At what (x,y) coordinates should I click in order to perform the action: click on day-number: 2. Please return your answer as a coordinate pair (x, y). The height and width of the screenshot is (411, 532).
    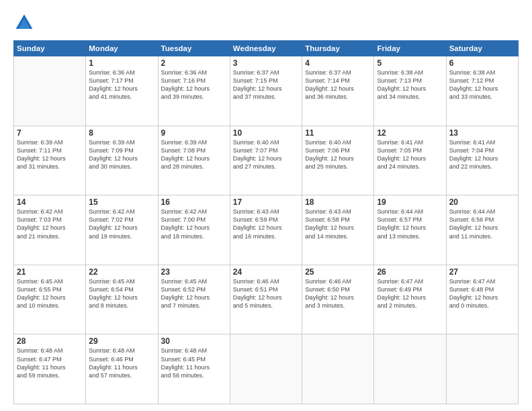
    Looking at the image, I should click on (194, 63).